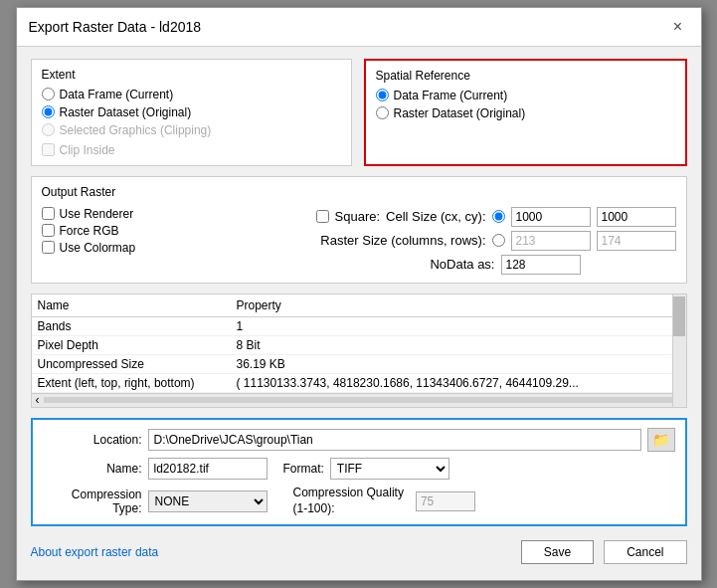 Image resolution: width=717 pixels, height=588 pixels. What do you see at coordinates (660, 440) in the screenshot?
I see `folder-icon: 📁` at bounding box center [660, 440].